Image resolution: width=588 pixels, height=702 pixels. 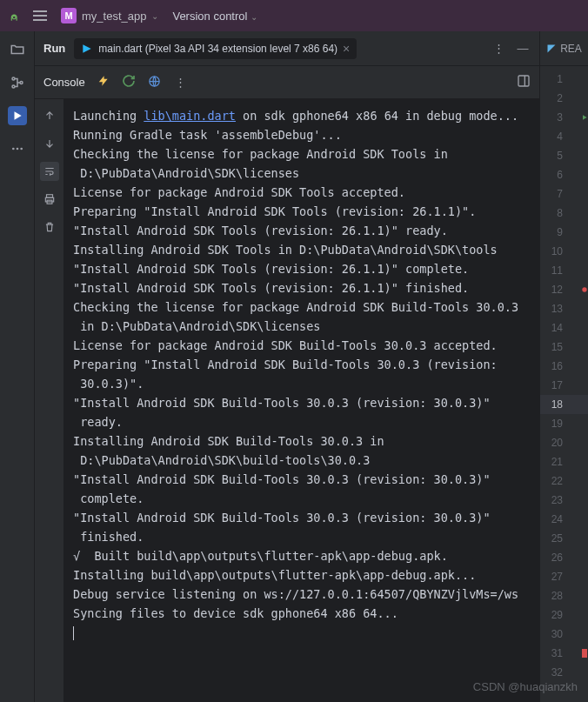 I want to click on project-tool-icon, so click(x=17, y=50).